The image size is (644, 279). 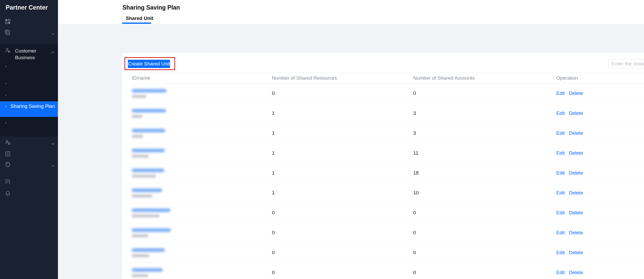 I want to click on column-header-shared-accounts: Number of Shared Accounts, so click(x=485, y=78).